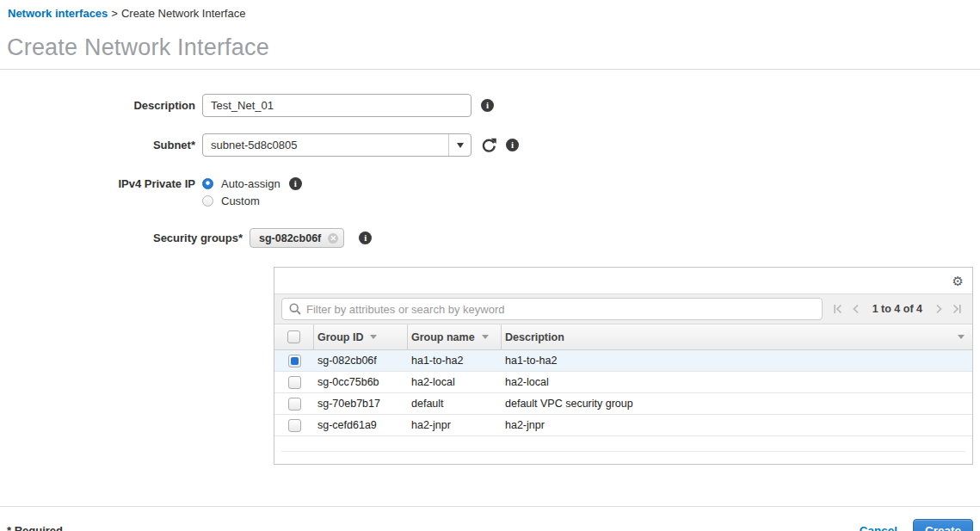 Image resolution: width=980 pixels, height=531 pixels. What do you see at coordinates (726, 337) in the screenshot?
I see `column-header-description: Description` at bounding box center [726, 337].